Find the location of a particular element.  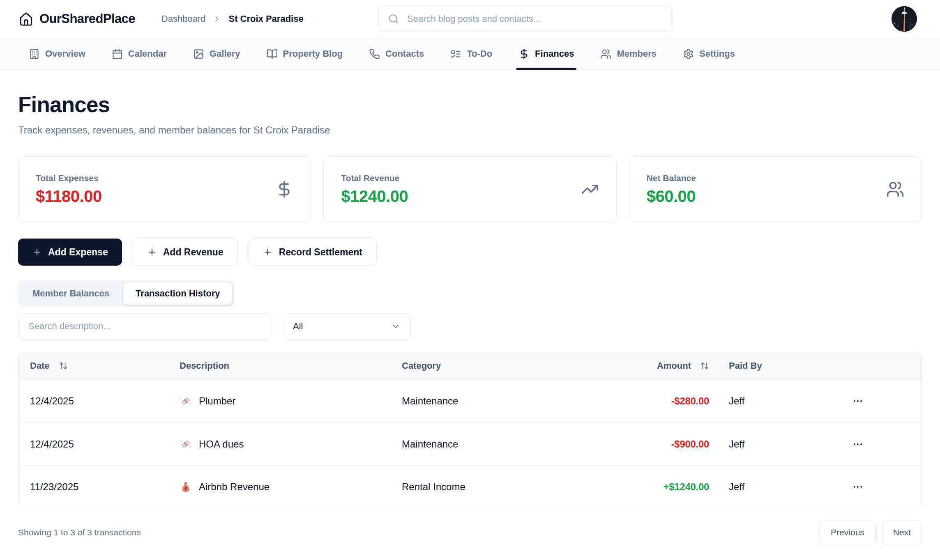

app-header: OurSharedPlace Dashboard St Croix Paradi… is located at coordinates (470, 19).